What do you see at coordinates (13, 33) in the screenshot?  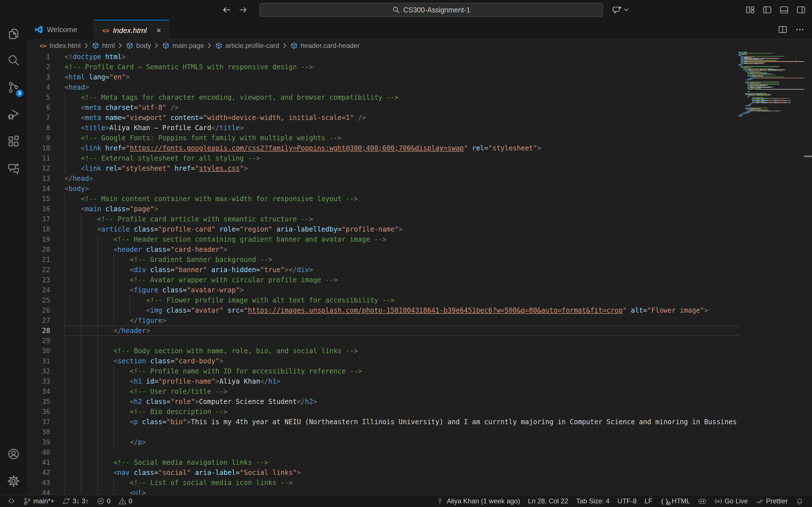 I see `activity-explorer-icon` at bounding box center [13, 33].